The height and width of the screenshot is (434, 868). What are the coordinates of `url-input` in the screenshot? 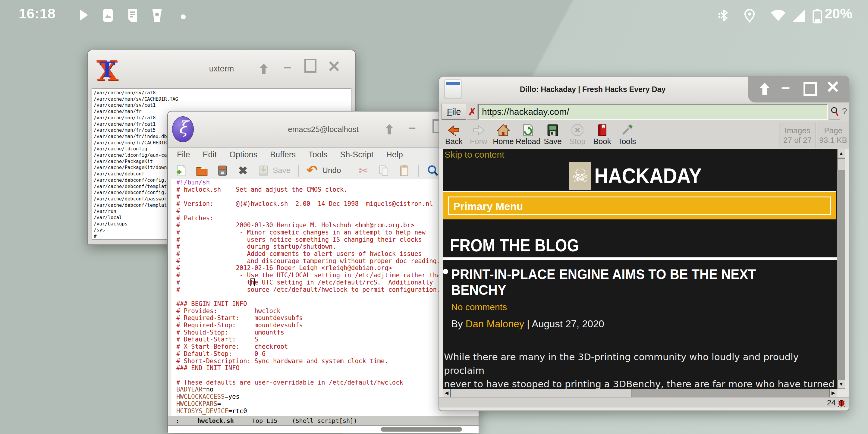 It's located at (653, 112).